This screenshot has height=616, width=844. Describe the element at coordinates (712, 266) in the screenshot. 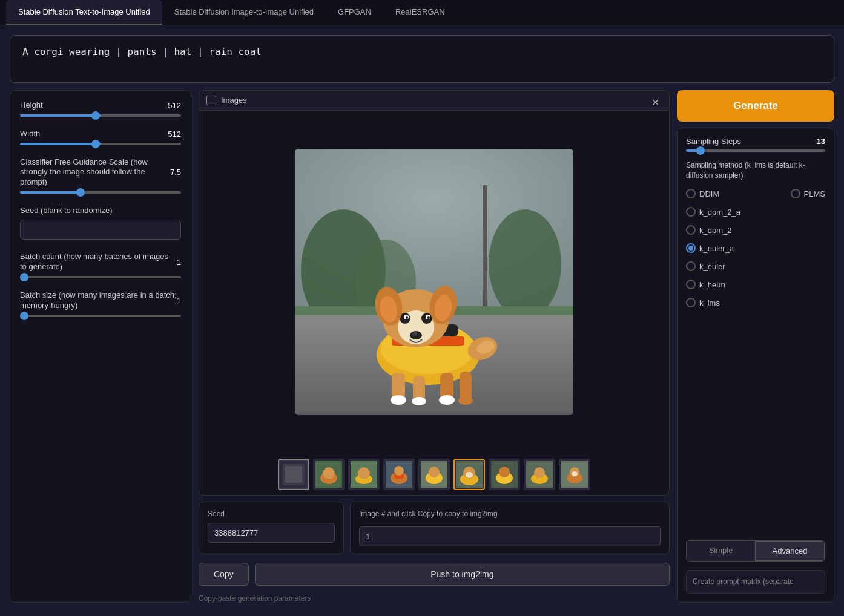

I see `radio-label-keuler: k_euler` at that location.